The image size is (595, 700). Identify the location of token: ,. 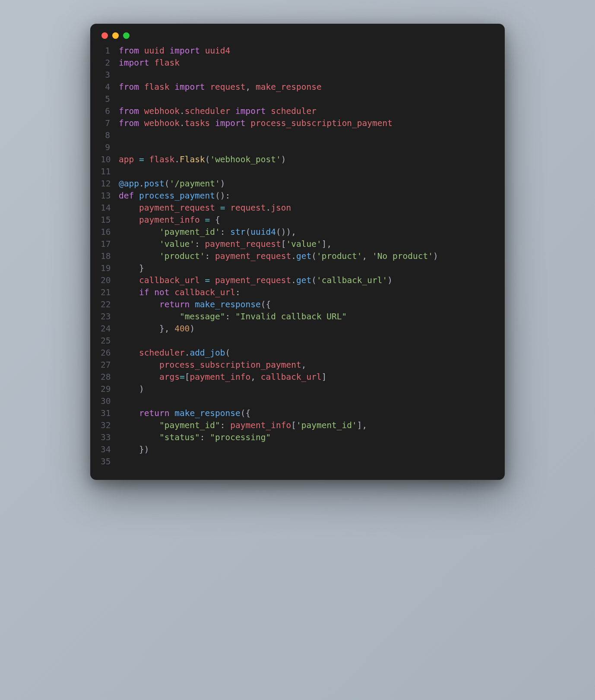
(304, 365).